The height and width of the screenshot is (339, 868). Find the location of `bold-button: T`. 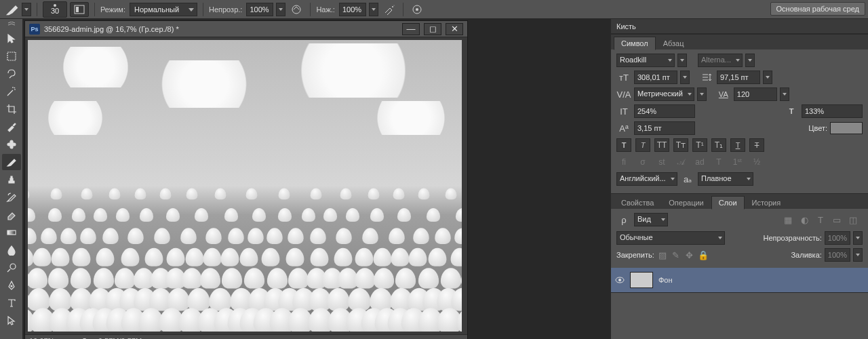

bold-button: T is located at coordinates (624, 145).